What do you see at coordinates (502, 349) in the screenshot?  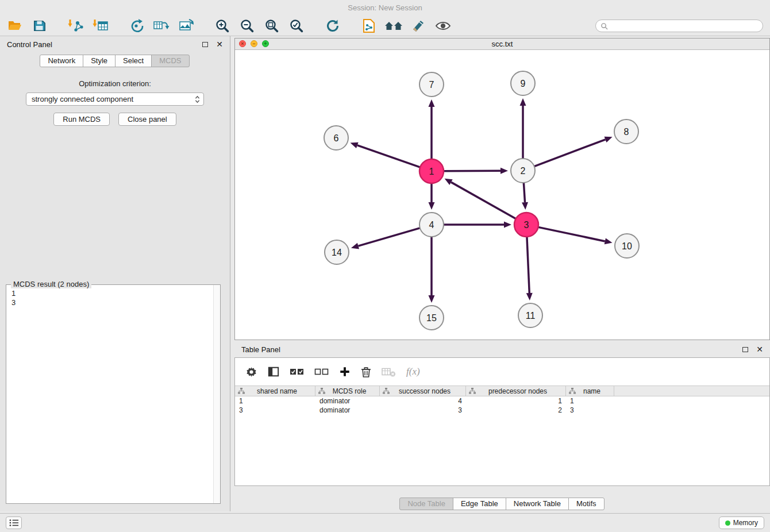 I see `table-panel-header: Table Panel ✕` at bounding box center [502, 349].